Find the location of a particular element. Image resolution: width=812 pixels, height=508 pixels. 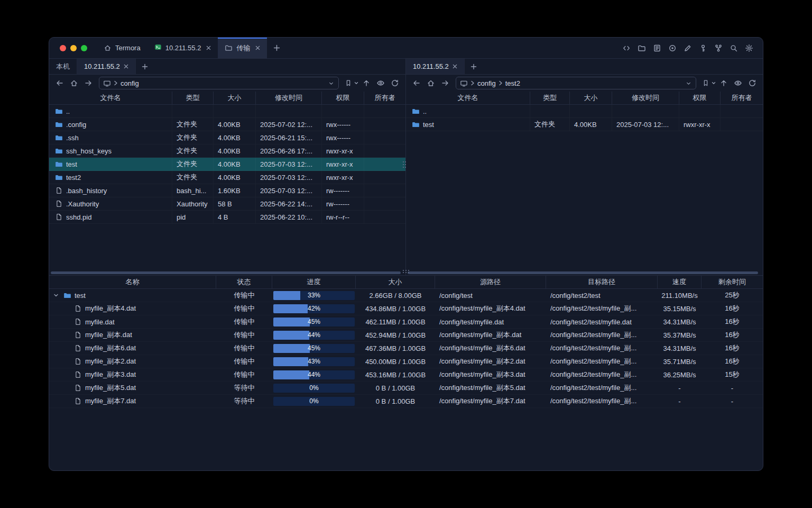

tab-host-10-211-55-2: 10.211.55.2 is located at coordinates (183, 48).